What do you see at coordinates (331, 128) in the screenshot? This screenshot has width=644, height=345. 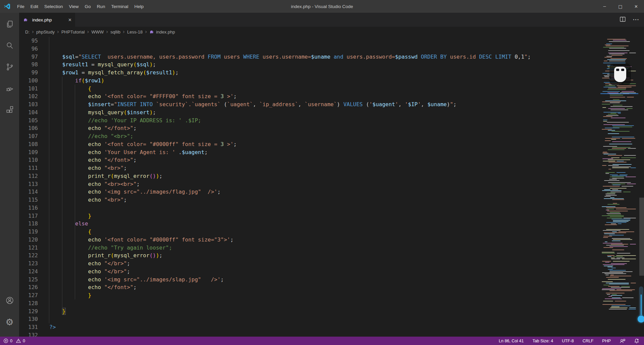 I see `code-line: 106 echo "</font>";` at bounding box center [331, 128].